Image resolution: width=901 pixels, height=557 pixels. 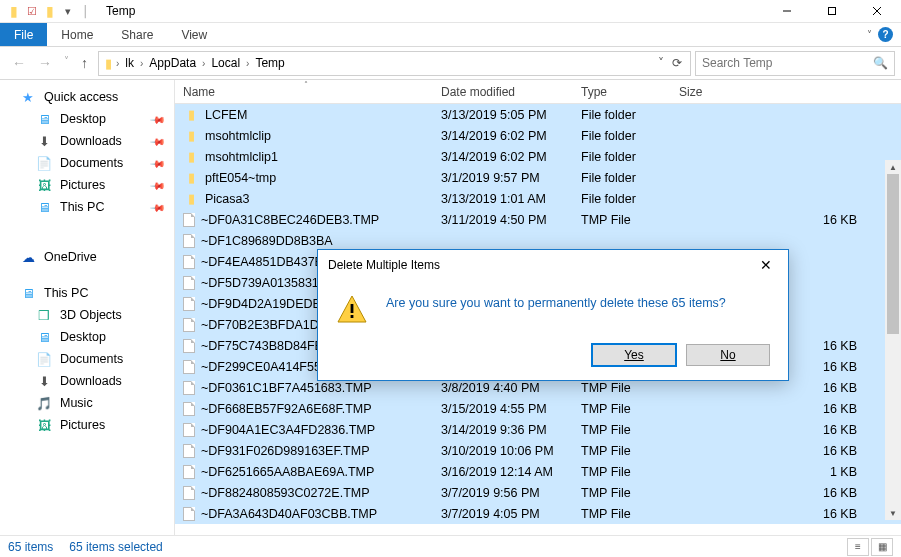 I want to click on sidebar-item: ⬇Downloads, so click(x=87, y=381).